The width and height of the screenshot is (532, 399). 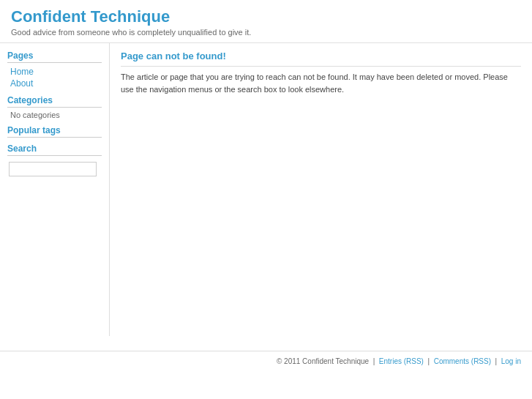 I want to click on sidebar-pages-heading: Pages, so click(x=54, y=57).